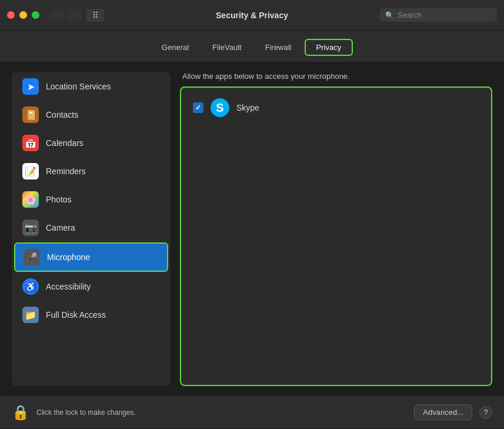 Image resolution: width=504 pixels, height=429 pixels. What do you see at coordinates (175, 47) in the screenshot?
I see `tab-general: General` at bounding box center [175, 47].